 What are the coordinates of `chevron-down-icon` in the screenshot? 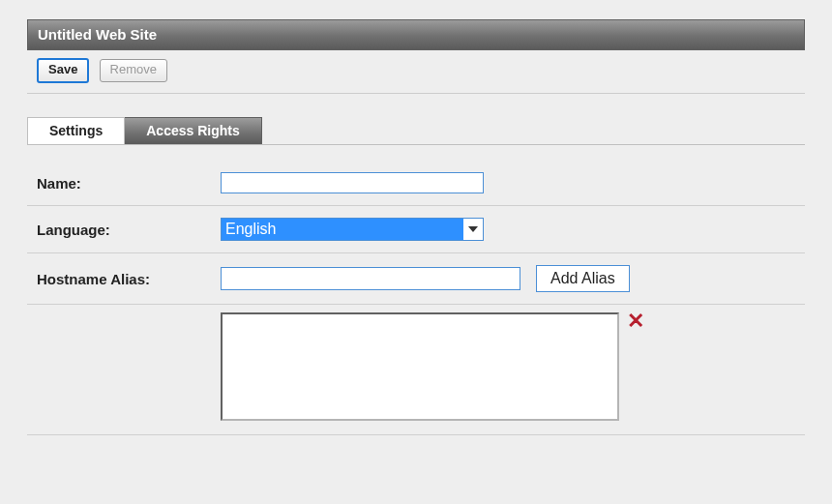 It's located at (473, 229).